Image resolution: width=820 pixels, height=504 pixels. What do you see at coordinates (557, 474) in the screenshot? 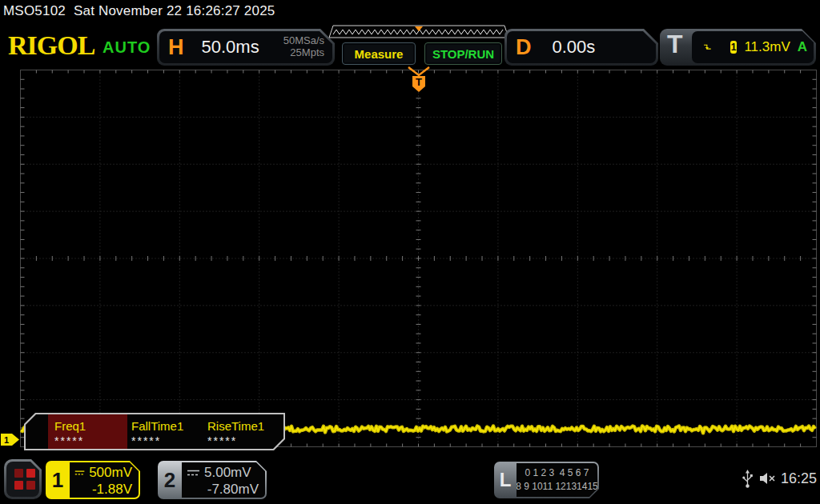
I see `logic-row-top: 0 1 2 3 4 5 6 7` at bounding box center [557, 474].